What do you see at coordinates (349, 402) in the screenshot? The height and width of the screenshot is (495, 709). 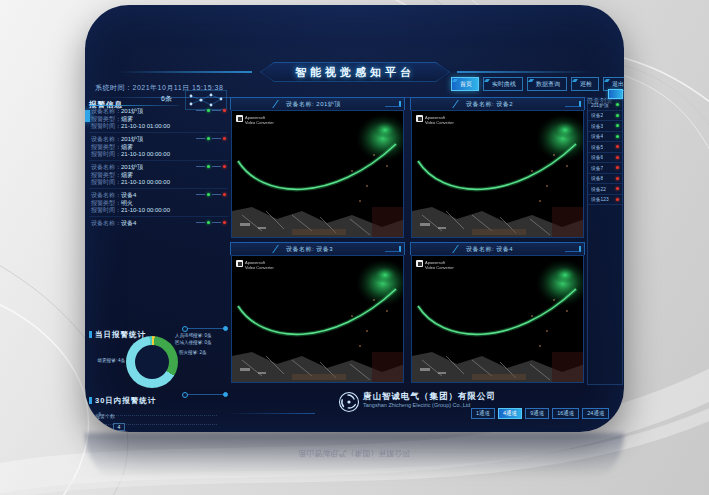 I see `company-logo-icon` at bounding box center [349, 402].